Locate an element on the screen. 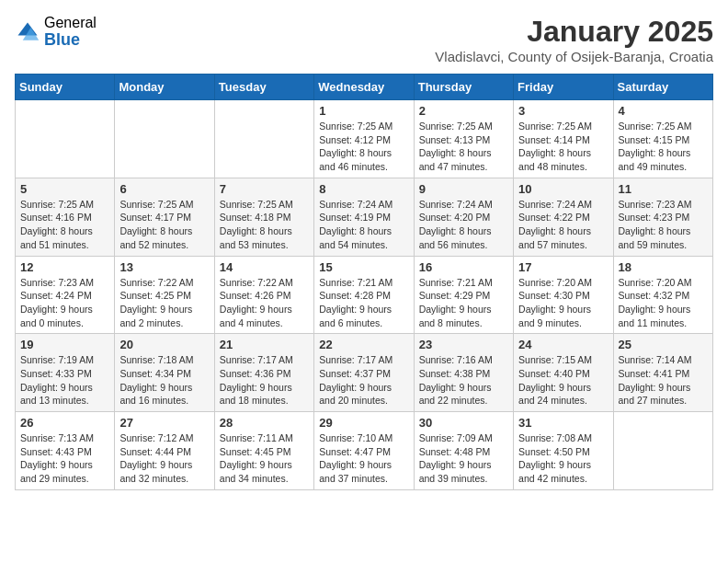  calendar-cell: 13Sunrise: 7:22 AM Sunset: 4:25 PM Dayli… is located at coordinates (165, 294).